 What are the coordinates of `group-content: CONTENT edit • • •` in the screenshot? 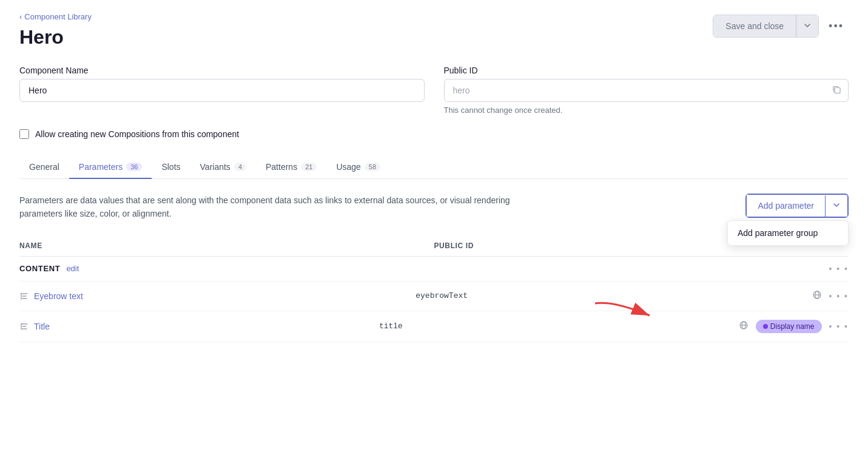 It's located at (434, 269).